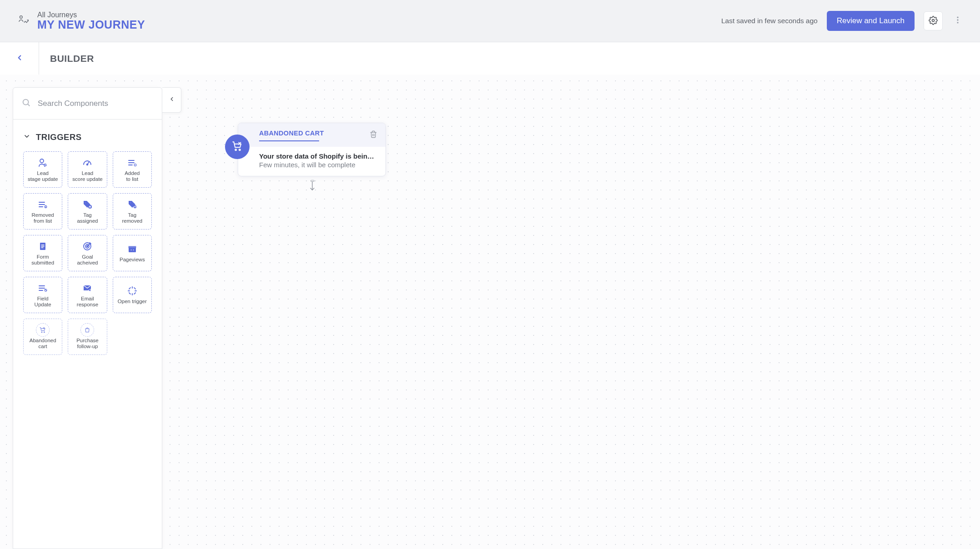 The width and height of the screenshot is (980, 549). I want to click on gear-icon, so click(933, 21).